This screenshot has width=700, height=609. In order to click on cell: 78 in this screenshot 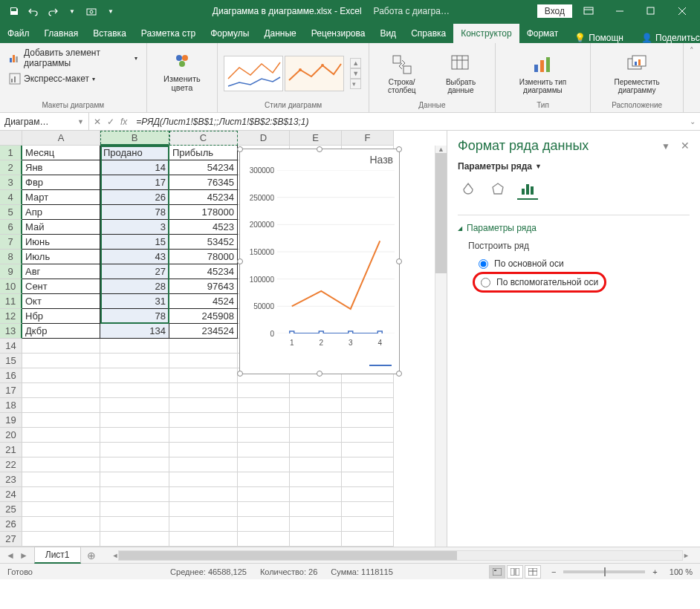, I will do `click(135, 316)`.